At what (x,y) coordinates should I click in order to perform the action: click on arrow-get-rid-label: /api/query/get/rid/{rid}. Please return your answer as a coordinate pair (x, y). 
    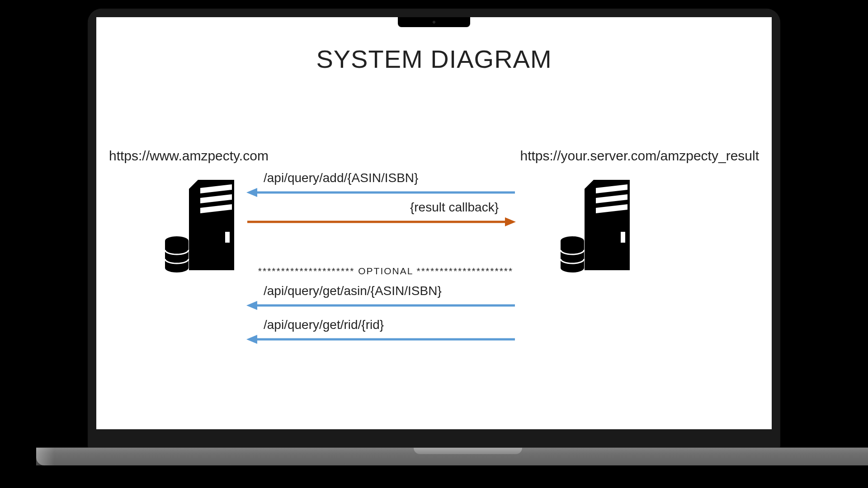
    Looking at the image, I should click on (381, 325).